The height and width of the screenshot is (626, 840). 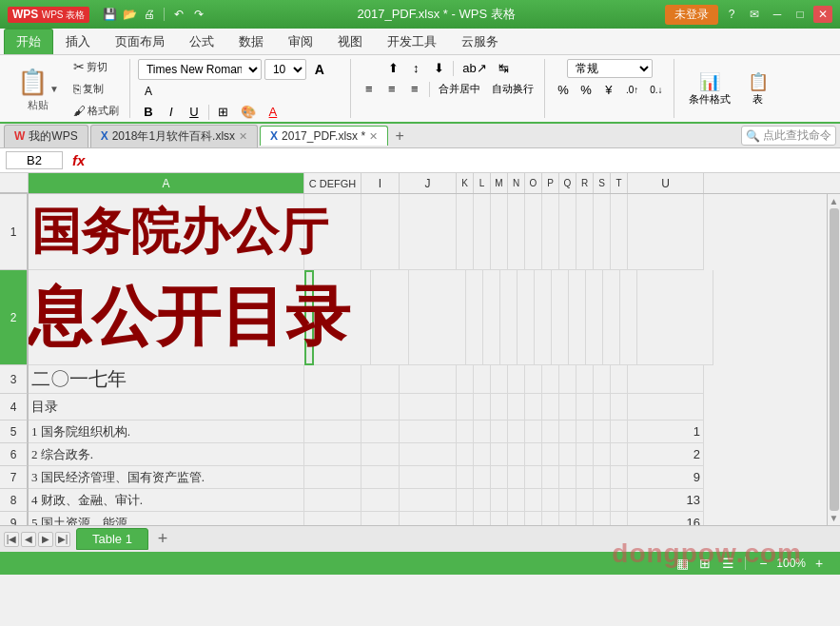 What do you see at coordinates (517, 500) in the screenshot?
I see `cell-N8` at bounding box center [517, 500].